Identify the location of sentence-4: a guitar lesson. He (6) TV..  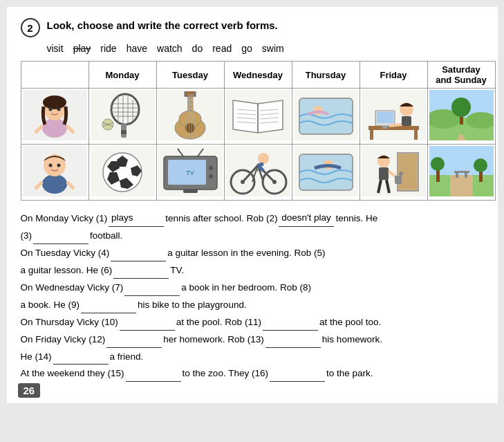
(252, 270).